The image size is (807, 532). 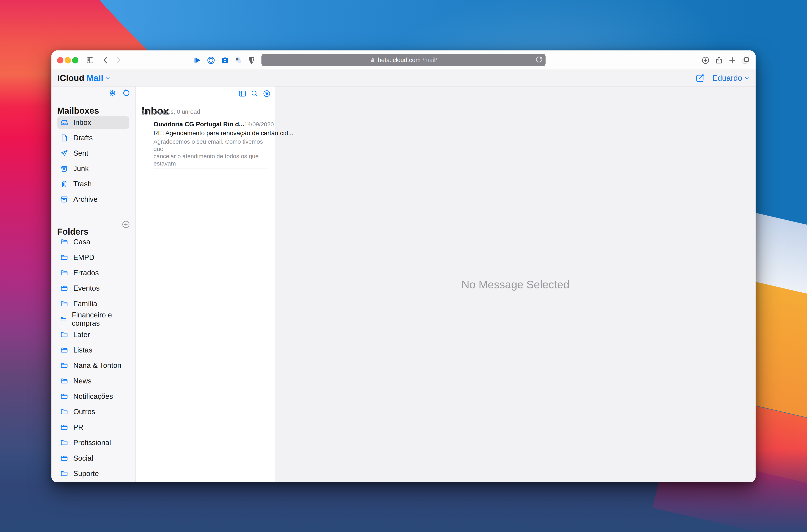 What do you see at coordinates (93, 273) in the screenshot?
I see `sidebar-folder-errados: Errados` at bounding box center [93, 273].